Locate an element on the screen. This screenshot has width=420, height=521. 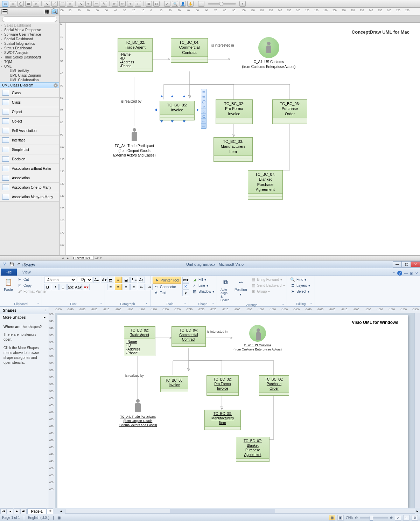
minimize-icon: — is located at coordinates (397, 264).